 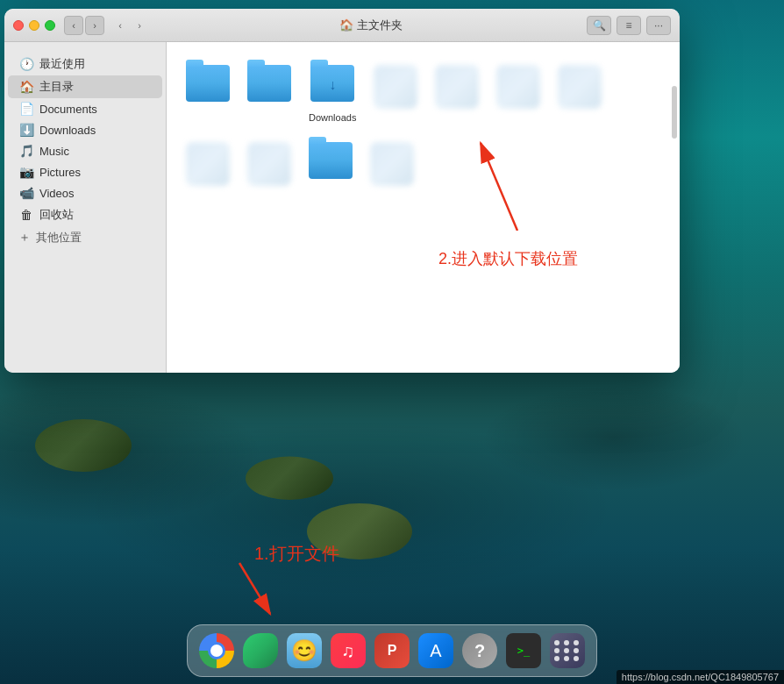 I want to click on sidebar-item-music: 🎵 Music, so click(x=85, y=151).